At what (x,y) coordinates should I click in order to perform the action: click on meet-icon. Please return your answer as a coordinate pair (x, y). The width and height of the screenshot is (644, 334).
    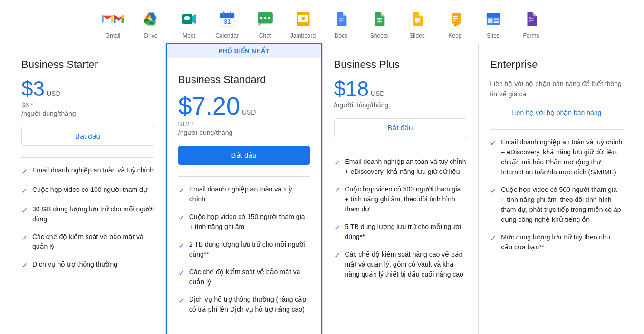
    Looking at the image, I should click on (189, 19).